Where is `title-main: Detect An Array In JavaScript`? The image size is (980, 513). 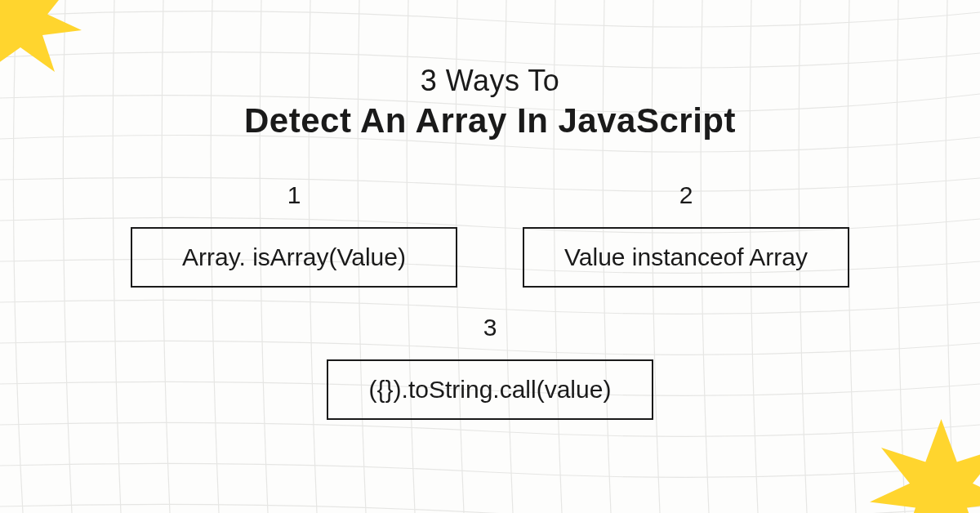 title-main: Detect An Array In JavaScript is located at coordinates (490, 121).